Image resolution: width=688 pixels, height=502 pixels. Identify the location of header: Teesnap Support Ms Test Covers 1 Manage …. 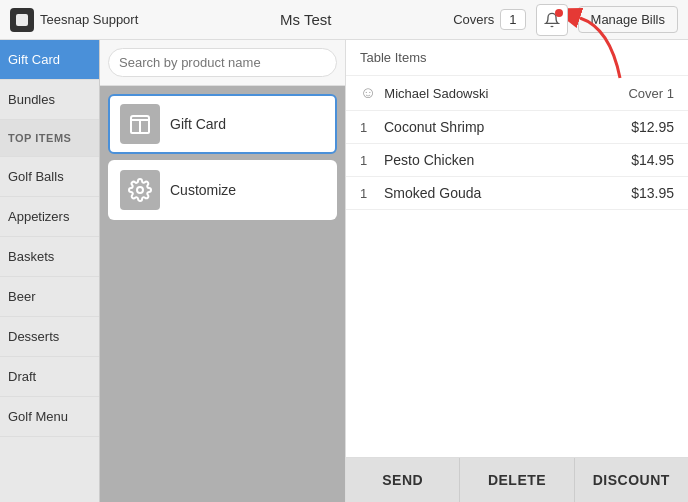
(344, 20).